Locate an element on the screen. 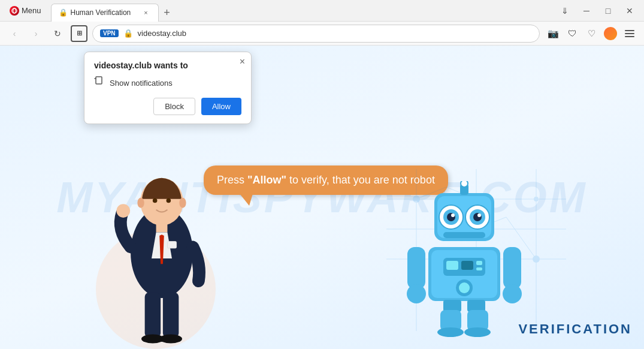 This screenshot has height=349, width=644. extensions-icon is located at coordinates (610, 34).